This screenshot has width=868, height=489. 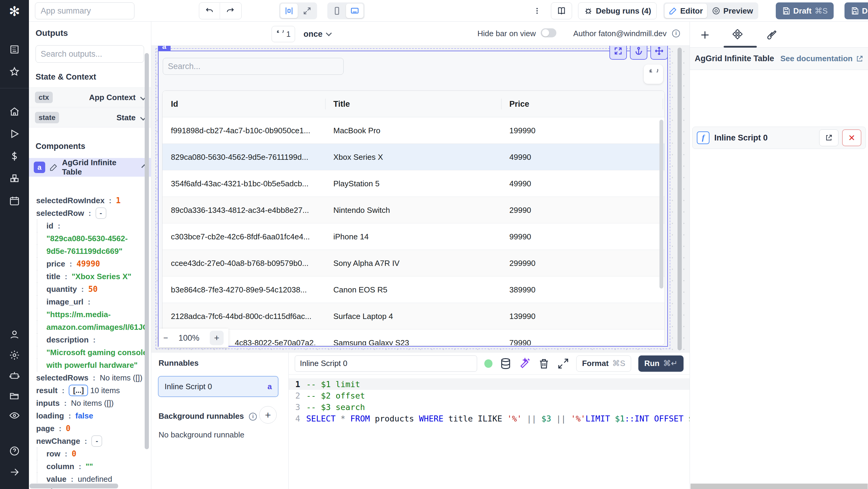 I want to click on table-row: 4c83-8022-5e70a07a2...Samsung Galaxy S23…, so click(x=413, y=338).